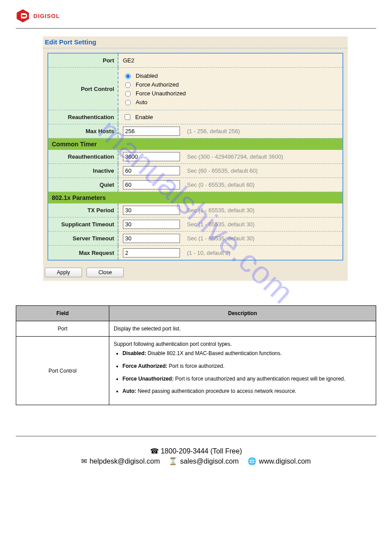 This screenshot has width=392, height=555. Describe the element at coordinates (219, 210) in the screenshot. I see `hint-tx-period: Sec (1 - 65535, default 30)` at that location.